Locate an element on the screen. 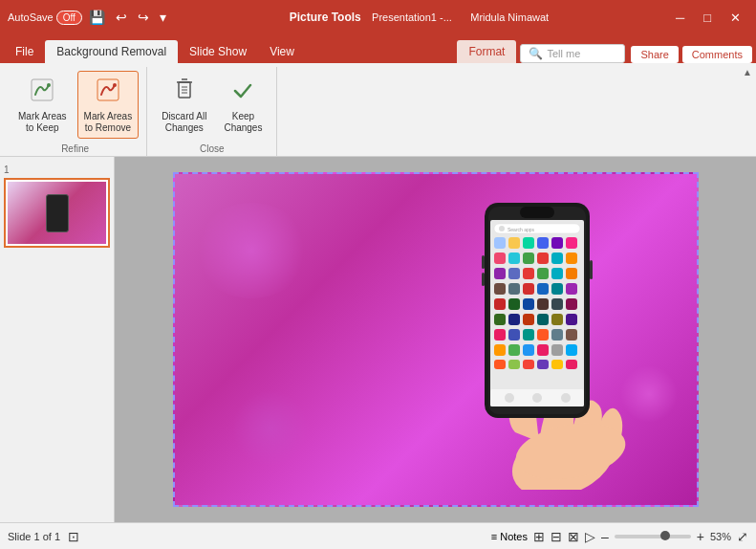  slide-sorter-icon: ⊟ is located at coordinates (556, 537).